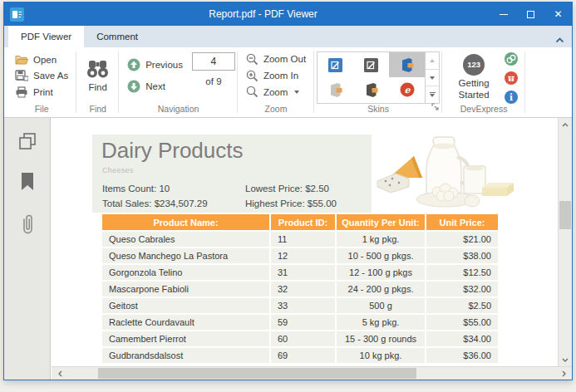  What do you see at coordinates (174, 189) in the screenshot?
I see `stat-items-count: Items Count: 10` at bounding box center [174, 189].